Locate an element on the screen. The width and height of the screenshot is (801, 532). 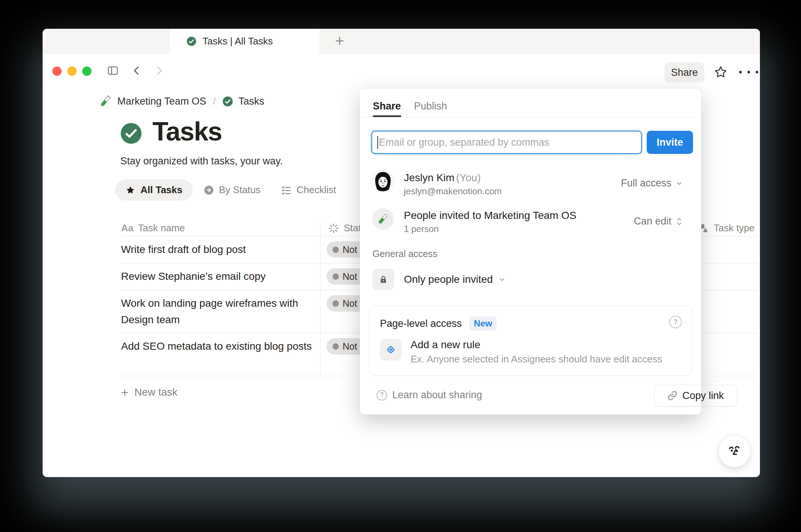
star-icon is located at coordinates (130, 190).